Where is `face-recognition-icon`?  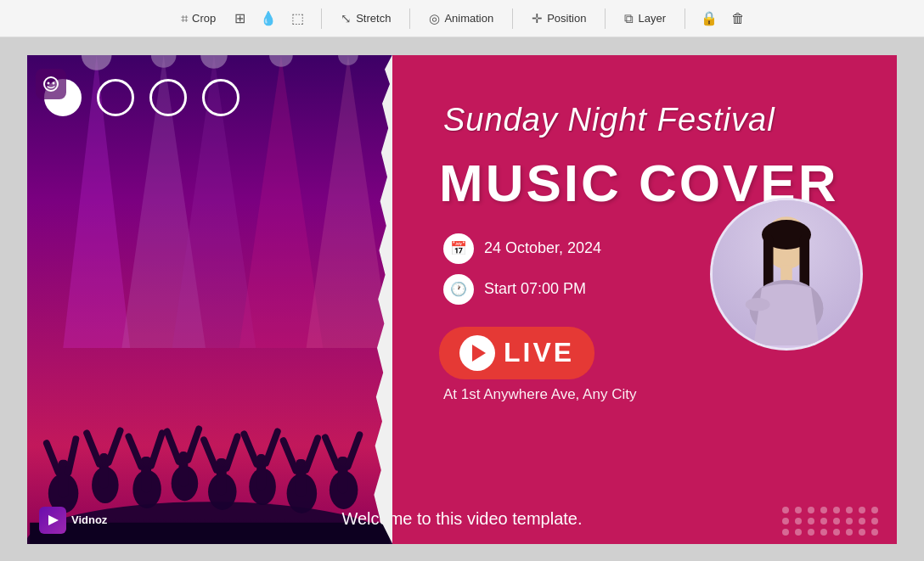
face-recognition-icon is located at coordinates (51, 84).